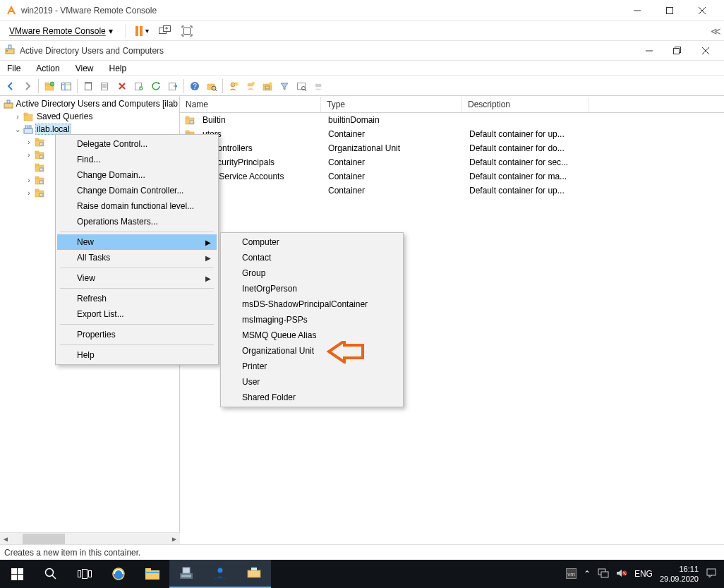 This screenshot has height=588, width=724. What do you see at coordinates (51, 574) in the screenshot?
I see `search-button` at bounding box center [51, 574].